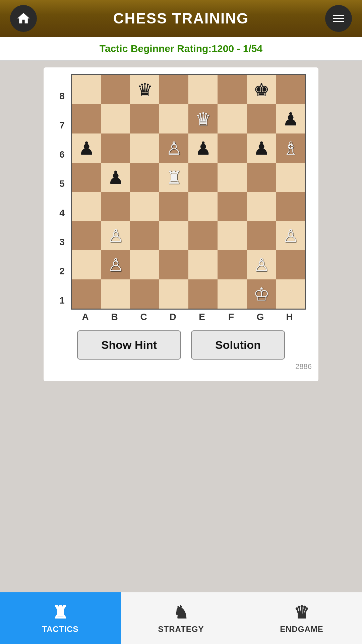 The image size is (362, 644). Describe the element at coordinates (290, 235) in the screenshot. I see `cell-h3: ♙` at that location.